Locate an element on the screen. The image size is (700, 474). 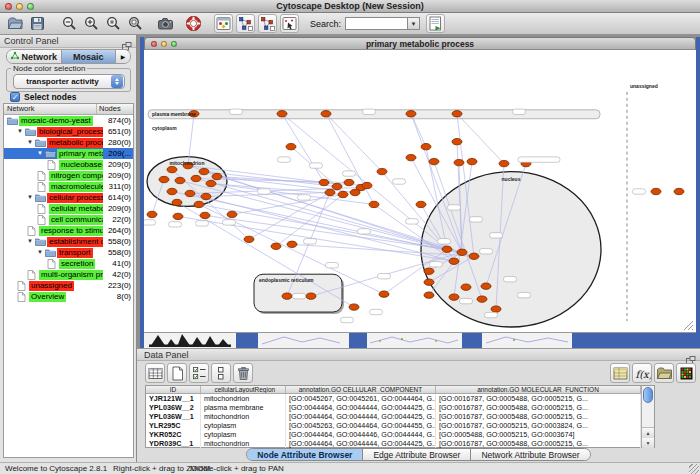
tree-row-establishment-of-lo: ▼establishment of lo558(0) is located at coordinates (68, 242).